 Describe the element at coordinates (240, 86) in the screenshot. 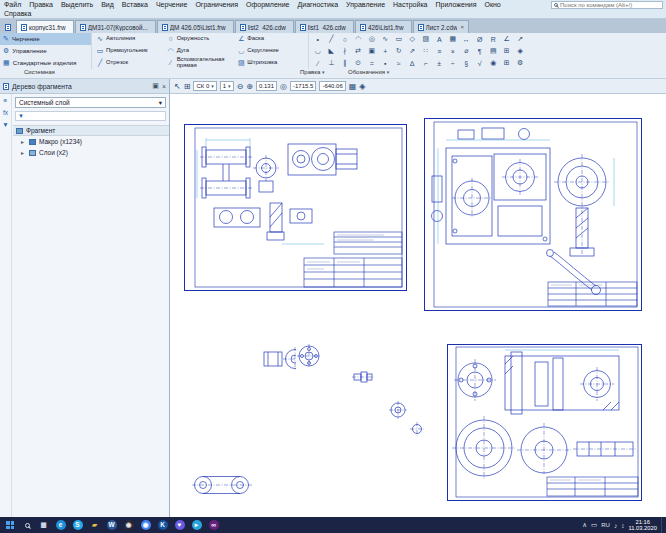

I see `zoom-out-icon: ⊖` at that location.